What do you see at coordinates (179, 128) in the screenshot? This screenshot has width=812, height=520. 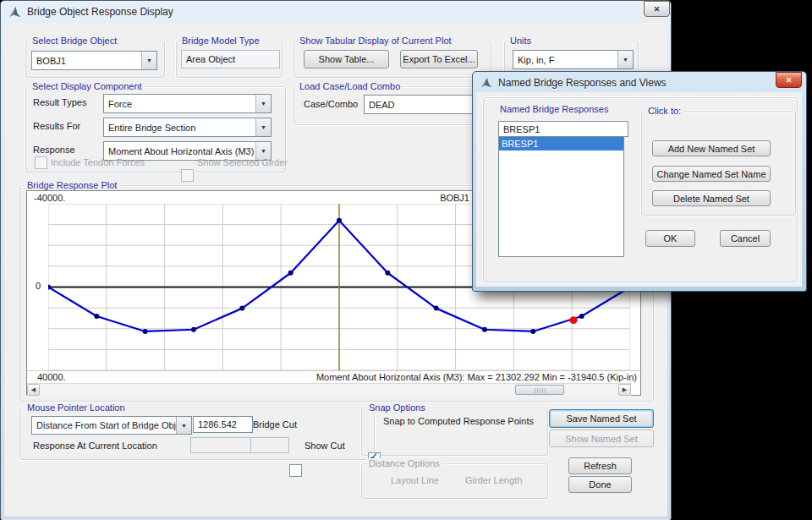 I see `results-for-combo-value: Entire Bridge Section` at bounding box center [179, 128].